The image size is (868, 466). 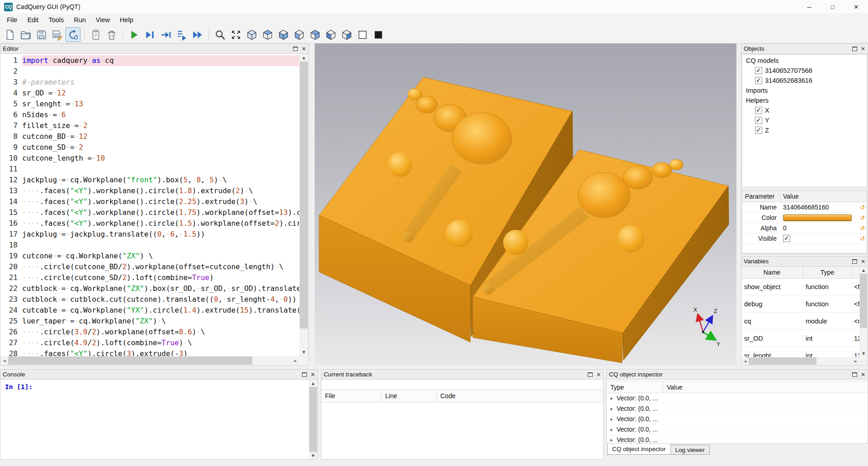 I want to click on right-view-button, so click(x=346, y=34).